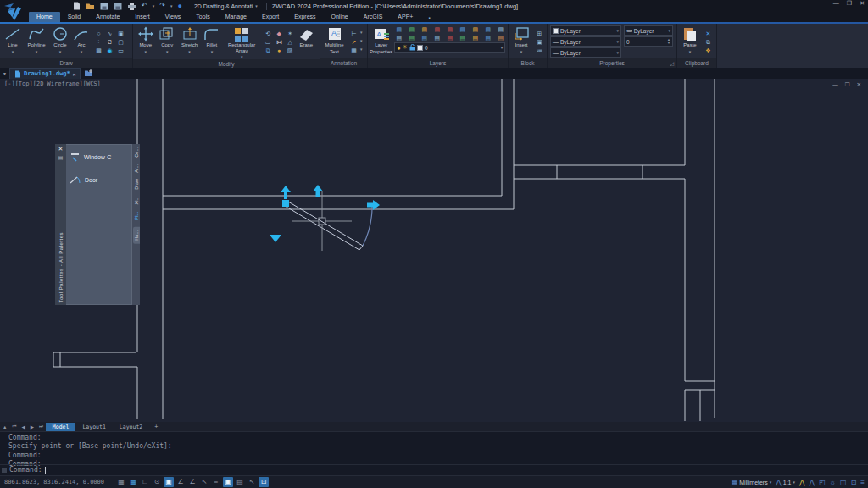  I want to click on palette-item-window-c: Window-C, so click(98, 158).